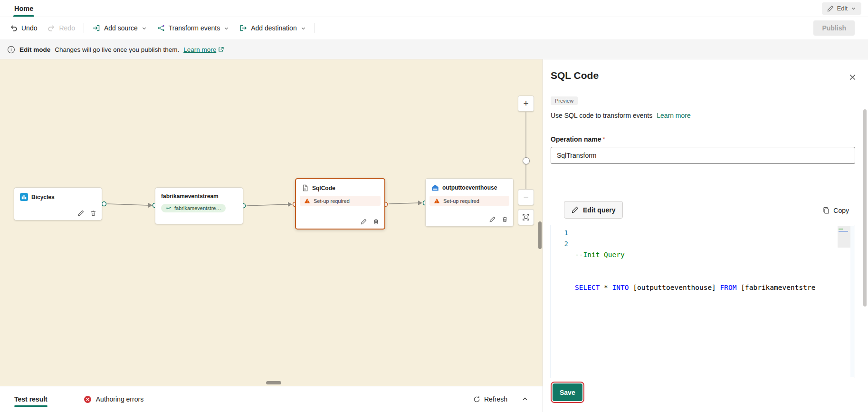  I want to click on close-panel-button, so click(852, 77).